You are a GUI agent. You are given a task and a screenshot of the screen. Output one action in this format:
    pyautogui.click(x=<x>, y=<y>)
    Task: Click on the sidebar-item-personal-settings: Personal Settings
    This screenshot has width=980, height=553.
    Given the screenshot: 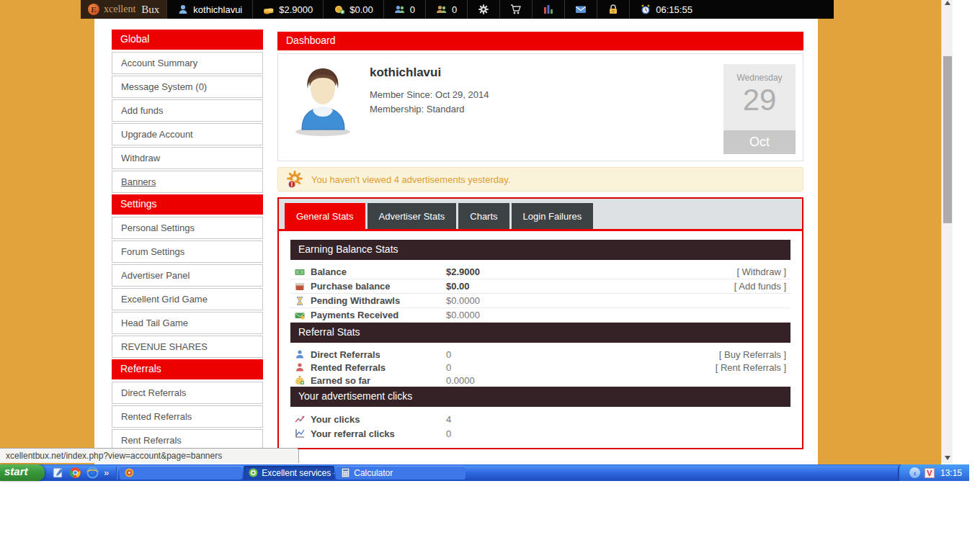 What is the action you would take?
    pyautogui.click(x=187, y=228)
    